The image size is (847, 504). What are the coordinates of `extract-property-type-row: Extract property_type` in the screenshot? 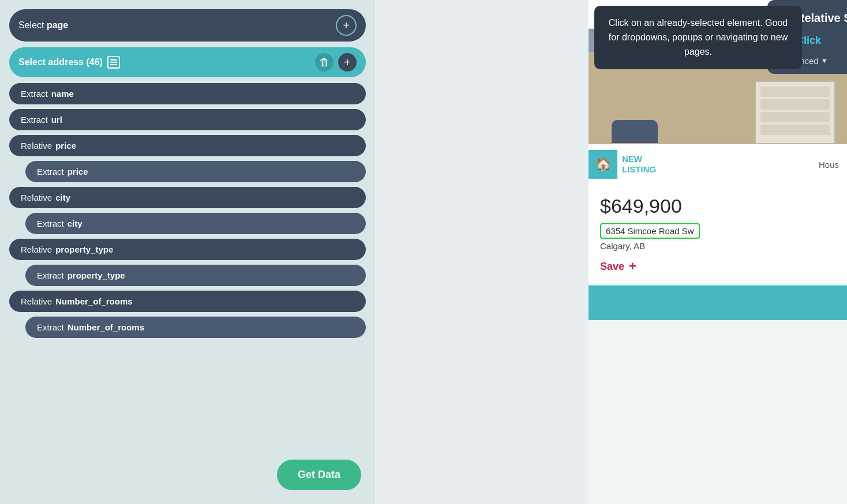 It's located at (196, 276).